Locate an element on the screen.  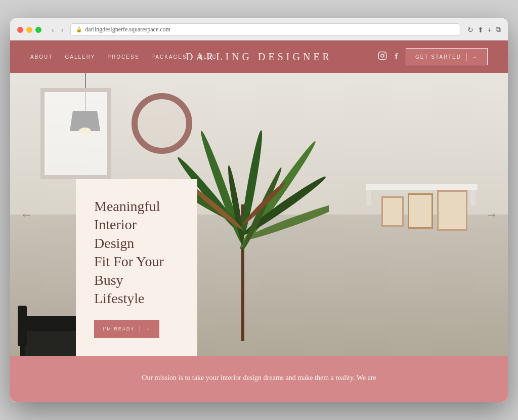
hero-heading-line3: Fit For Your is located at coordinates (129, 261).